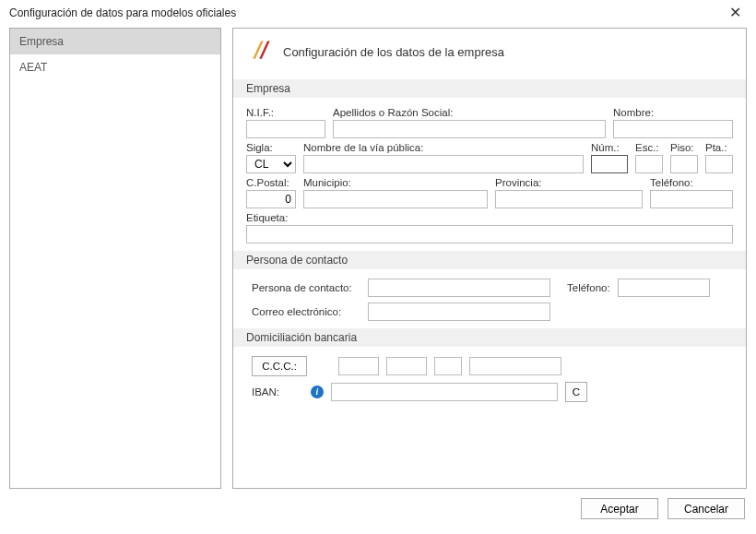 Image resolution: width=756 pixels, height=534 pixels. Describe the element at coordinates (407, 366) in the screenshot. I see `ccc-b2-input` at that location.